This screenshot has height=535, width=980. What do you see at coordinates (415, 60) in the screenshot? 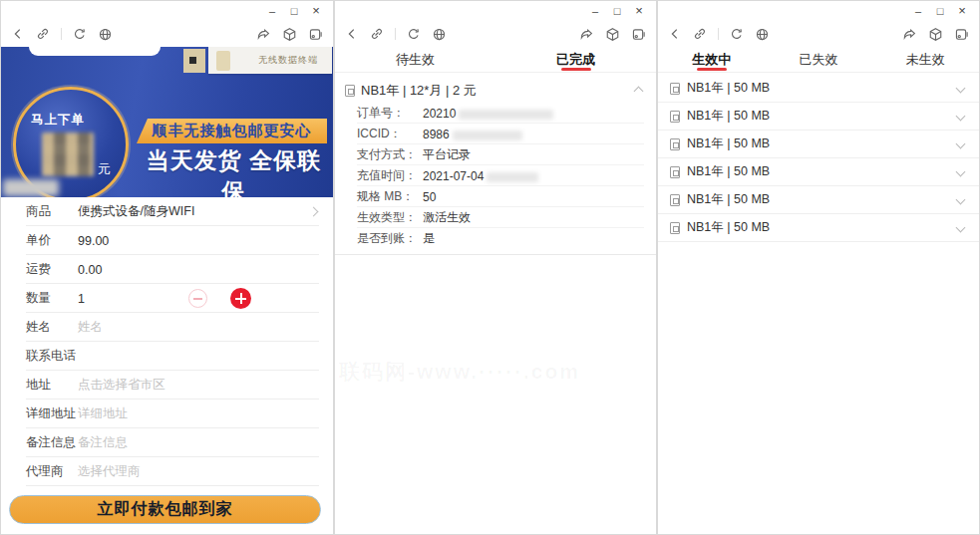
I see `tab-pending: 待生效` at bounding box center [415, 60].